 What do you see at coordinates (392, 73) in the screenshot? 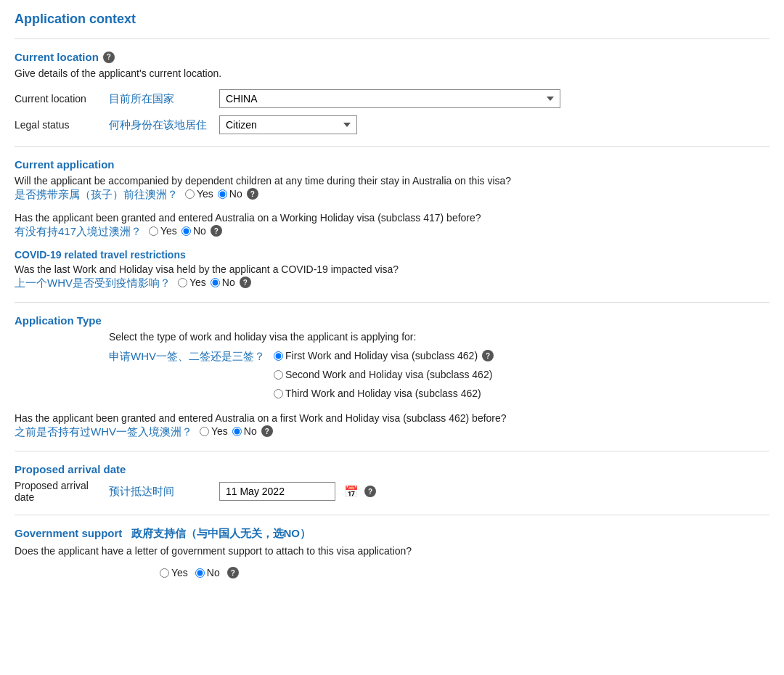
I see `current-location-description: Give details of the applicant's current …` at bounding box center [392, 73].